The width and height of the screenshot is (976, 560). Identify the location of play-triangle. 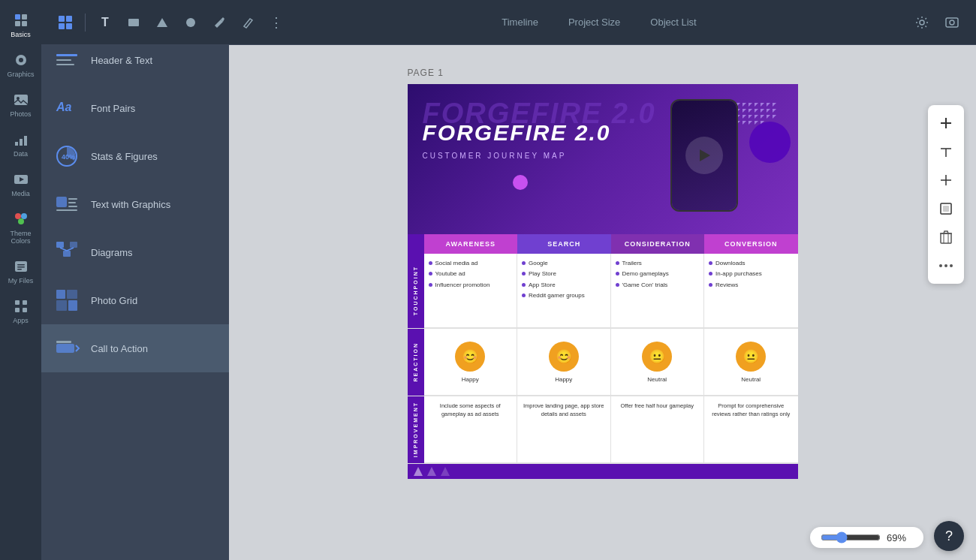
(705, 155).